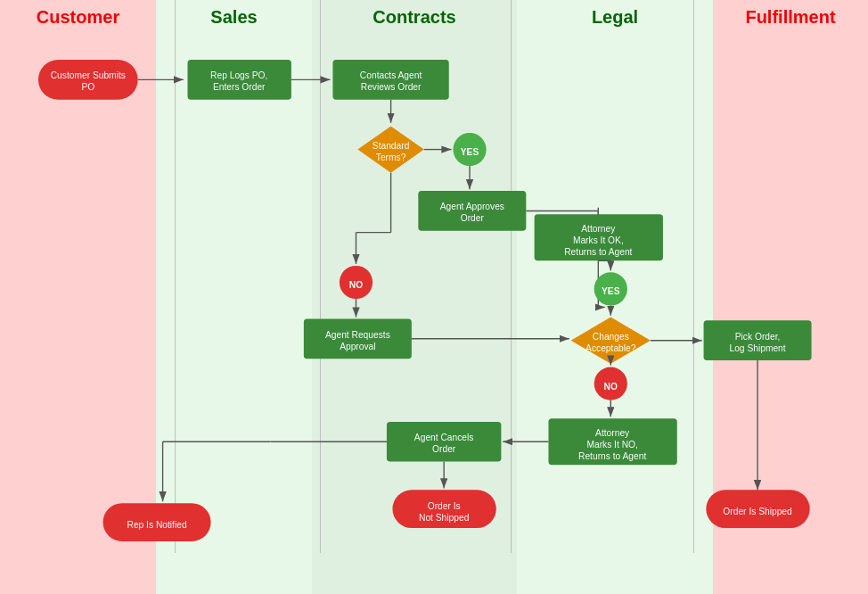 Image resolution: width=868 pixels, height=594 pixels. Describe the element at coordinates (790, 18) in the screenshot. I see `lane-header-fulfillment: Fulfillment` at that location.